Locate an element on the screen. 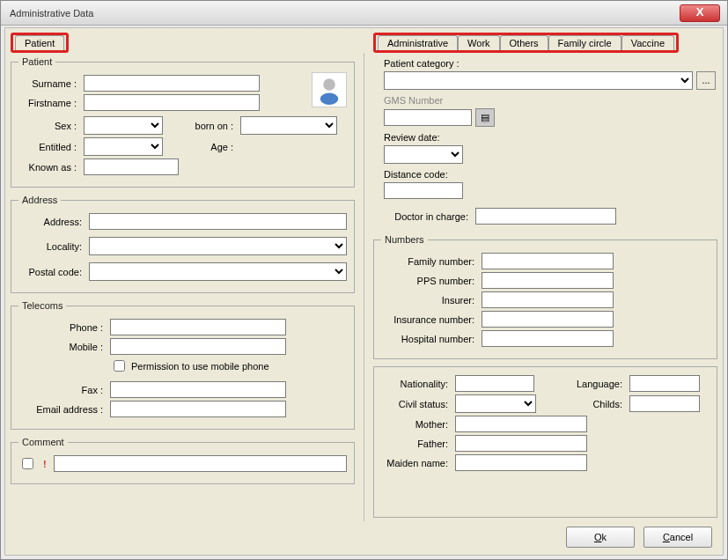 The width and height of the screenshot is (728, 560). father-input is located at coordinates (521, 444).